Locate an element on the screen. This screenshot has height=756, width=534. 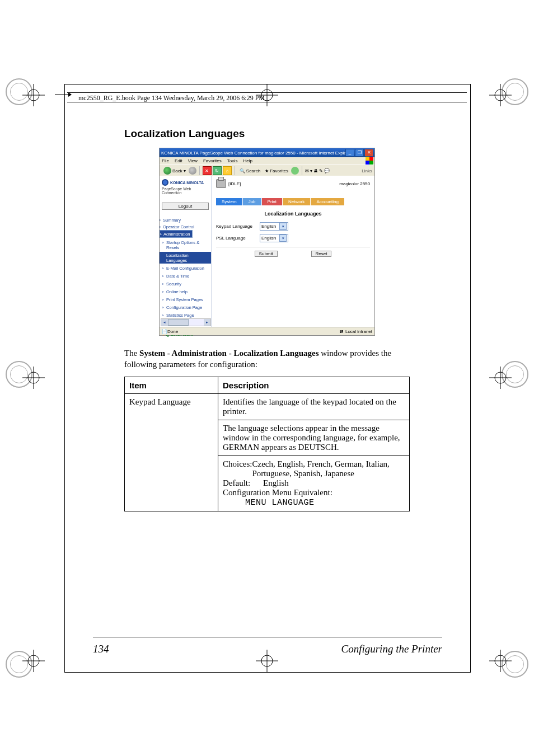
keypad-language-select: English▾ is located at coordinates (274, 226).